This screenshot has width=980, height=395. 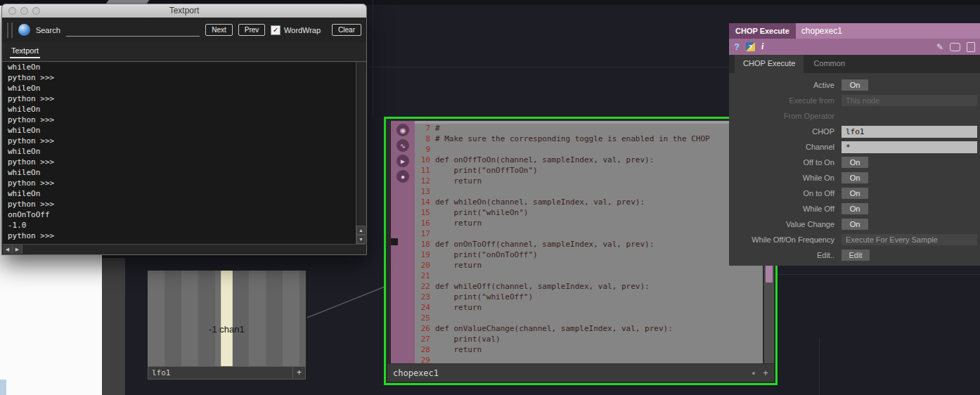 I want to click on prev-button: Prev, so click(x=252, y=30).